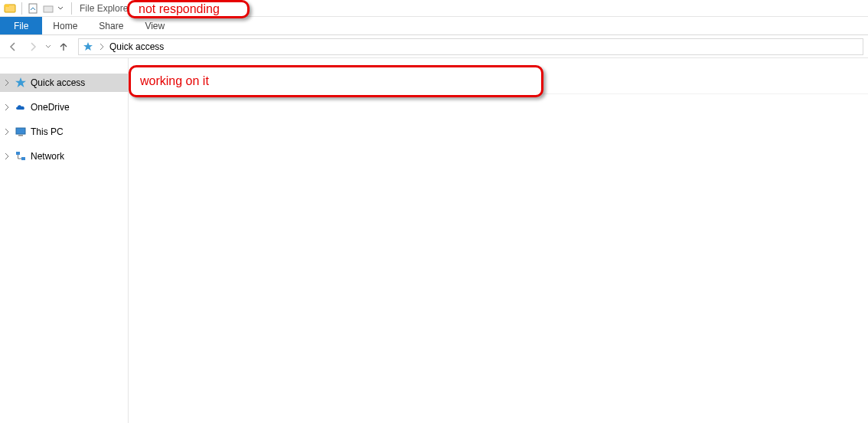 Image resolution: width=868 pixels, height=423 pixels. What do you see at coordinates (21, 107) in the screenshot?
I see `onedrive-cloud-icon` at bounding box center [21, 107].